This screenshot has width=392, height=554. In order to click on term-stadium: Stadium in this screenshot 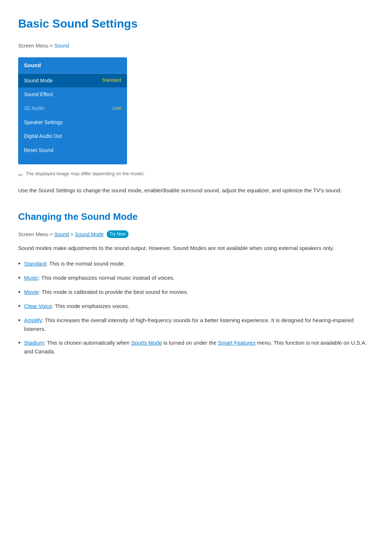, I will do `click(34, 342)`.